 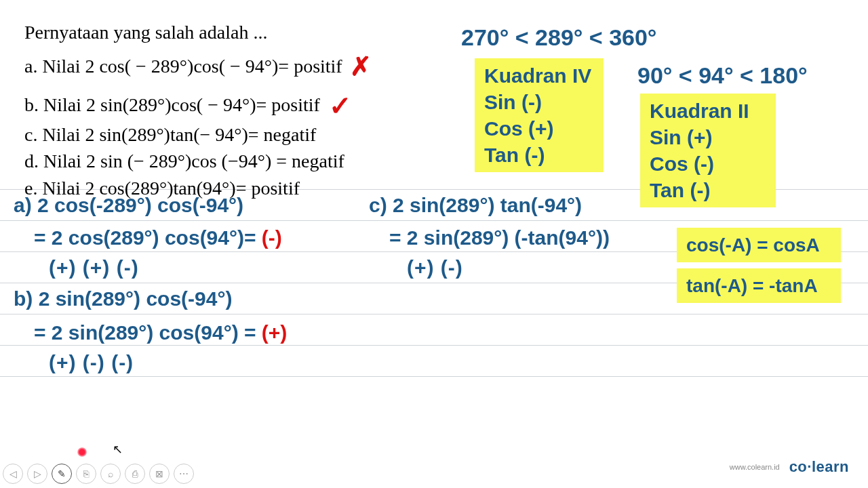 What do you see at coordinates (111, 474) in the screenshot?
I see `zoom-button: ⌕` at bounding box center [111, 474].